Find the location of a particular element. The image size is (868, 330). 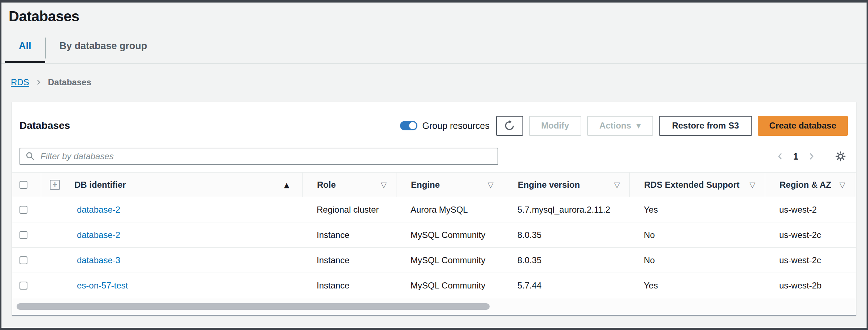

group-resources-label: Group resources is located at coordinates (456, 126).